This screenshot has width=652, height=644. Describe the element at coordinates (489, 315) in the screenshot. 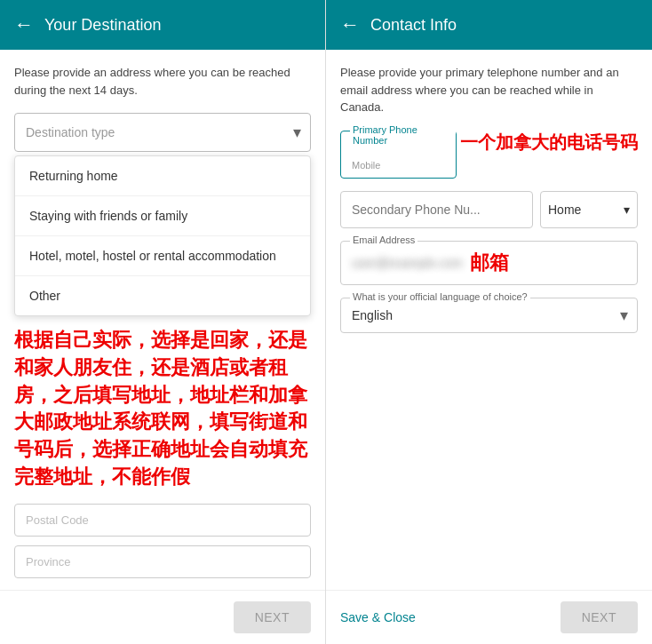

I see `language-selector: What is your official language of choice…` at that location.